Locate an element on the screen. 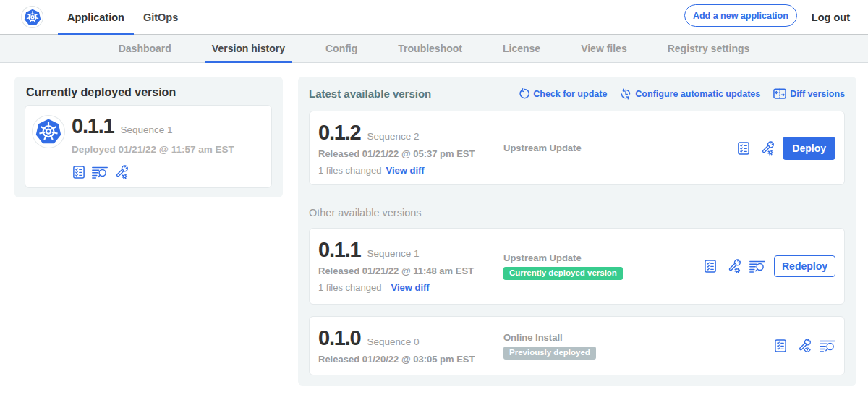  version-row-0-1-0: 0.1.0 Sequence 0 Released 01/20/22 @ 03:… is located at coordinates (577, 346).